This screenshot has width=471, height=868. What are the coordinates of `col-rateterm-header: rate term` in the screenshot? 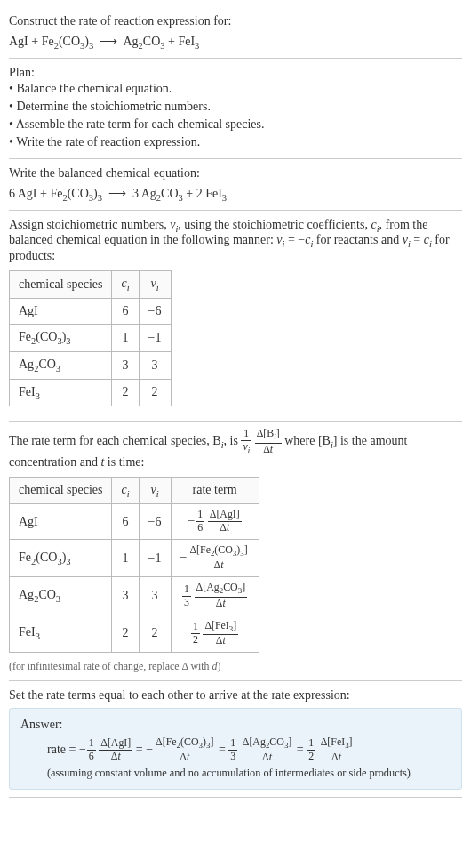 It's located at (215, 491).